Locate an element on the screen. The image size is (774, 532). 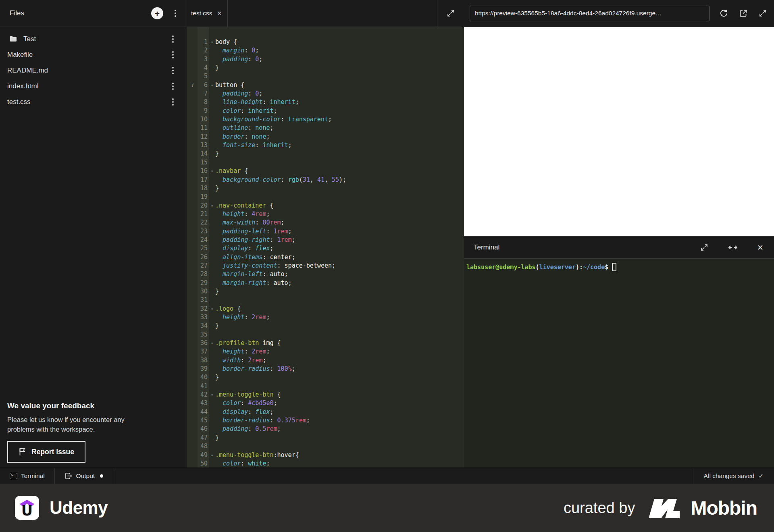
code-text: .profile-btn img { is located at coordinates (339, 343).